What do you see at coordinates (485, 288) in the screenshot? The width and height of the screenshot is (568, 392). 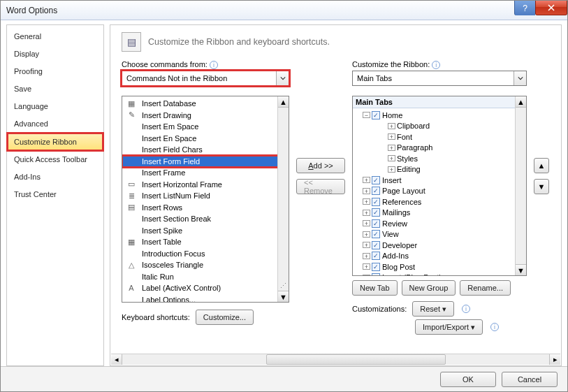 I see `rename-button: Rename...` at bounding box center [485, 288].